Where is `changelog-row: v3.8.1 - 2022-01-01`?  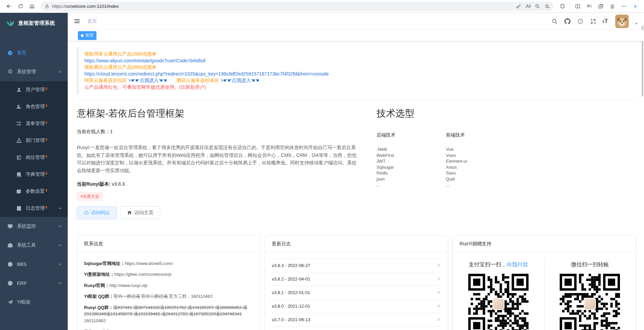
changelog-row: v3.8.1 - 2022-01-01 is located at coordinates (357, 293).